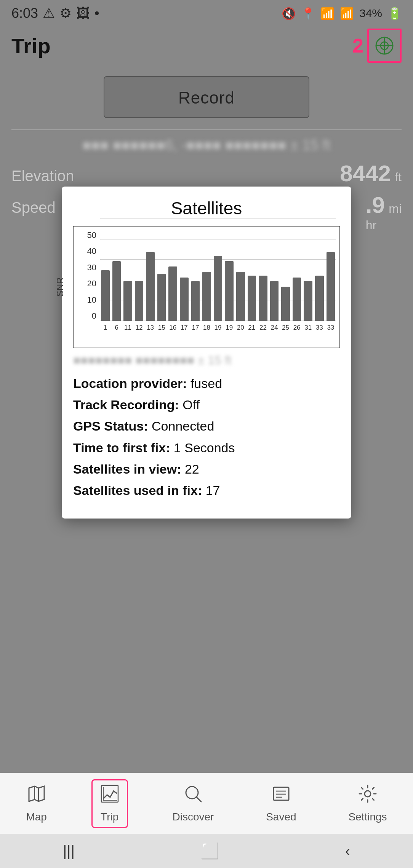 This screenshot has height=868, width=413. Describe the element at coordinates (89, 284) in the screenshot. I see `y-tick-20: 20` at that location.